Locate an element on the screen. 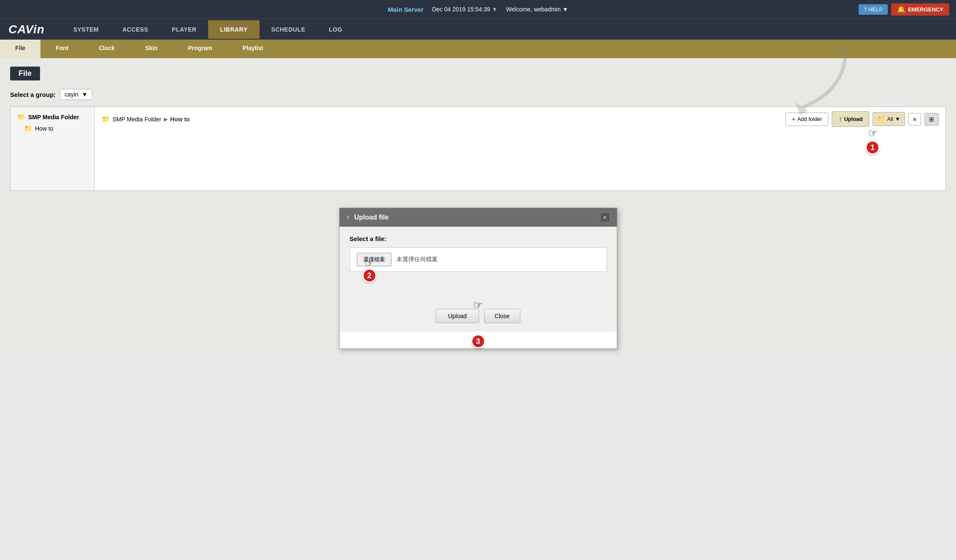 The image size is (956, 560). group-dropdown-arrow: ▼ is located at coordinates (85, 94).